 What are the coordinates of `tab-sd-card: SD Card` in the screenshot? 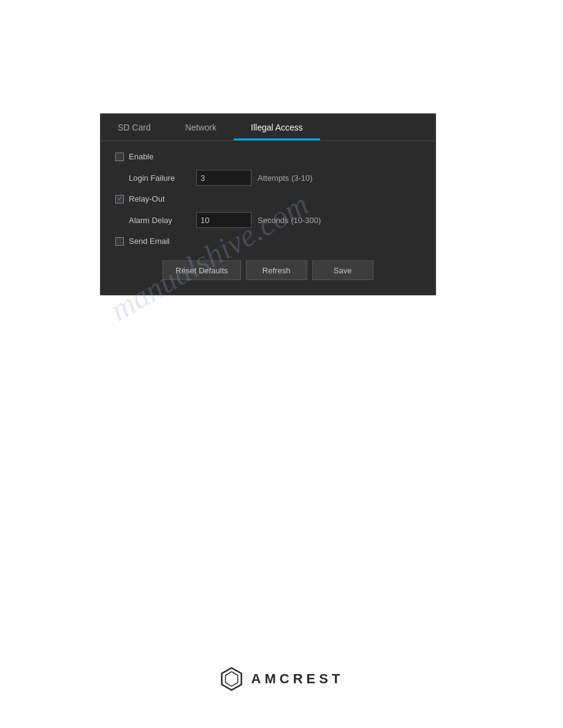 It's located at (134, 127).